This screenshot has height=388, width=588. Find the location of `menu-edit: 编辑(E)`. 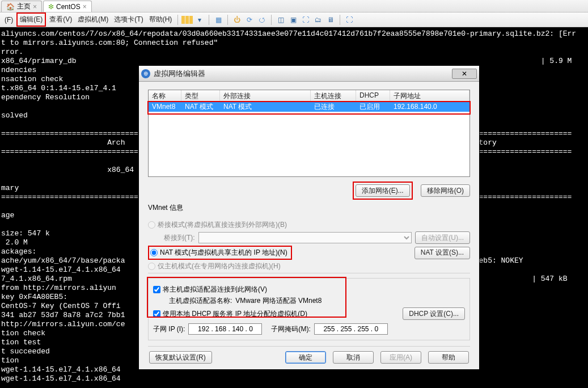

menu-edit: 编辑(E) is located at coordinates (31, 19).